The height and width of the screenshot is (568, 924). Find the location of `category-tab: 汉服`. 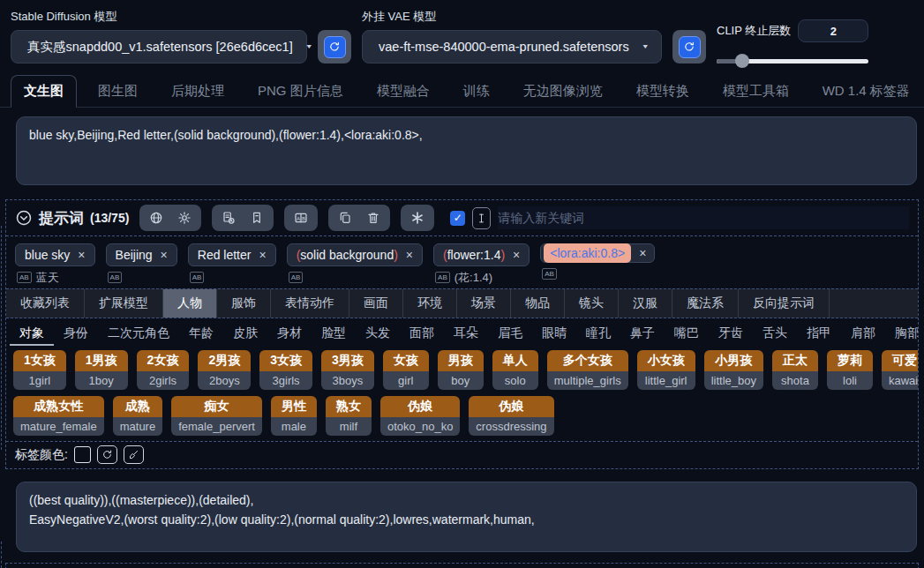

category-tab: 汉服 is located at coordinates (646, 303).